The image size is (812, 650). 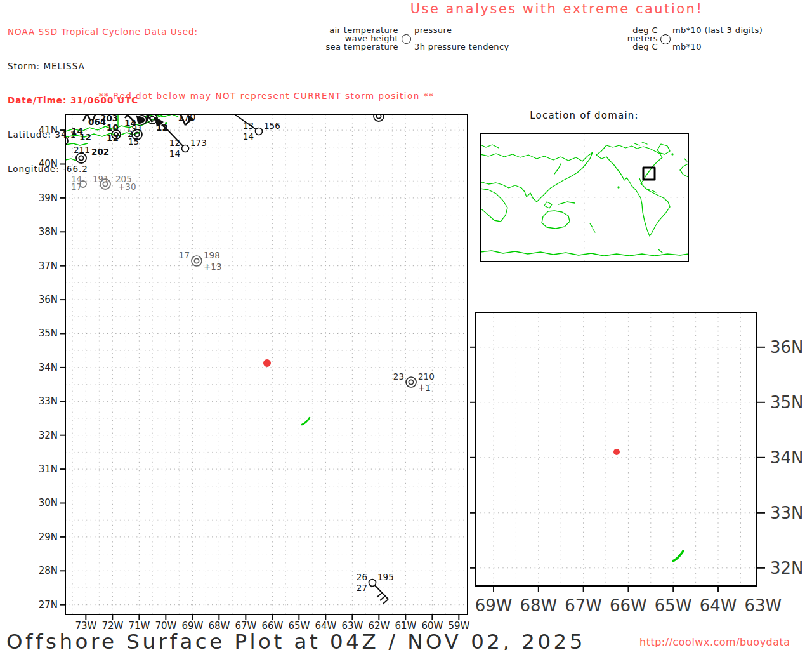 What do you see at coordinates (386, 577) in the screenshot?
I see `station-pressure: 195` at bounding box center [386, 577].